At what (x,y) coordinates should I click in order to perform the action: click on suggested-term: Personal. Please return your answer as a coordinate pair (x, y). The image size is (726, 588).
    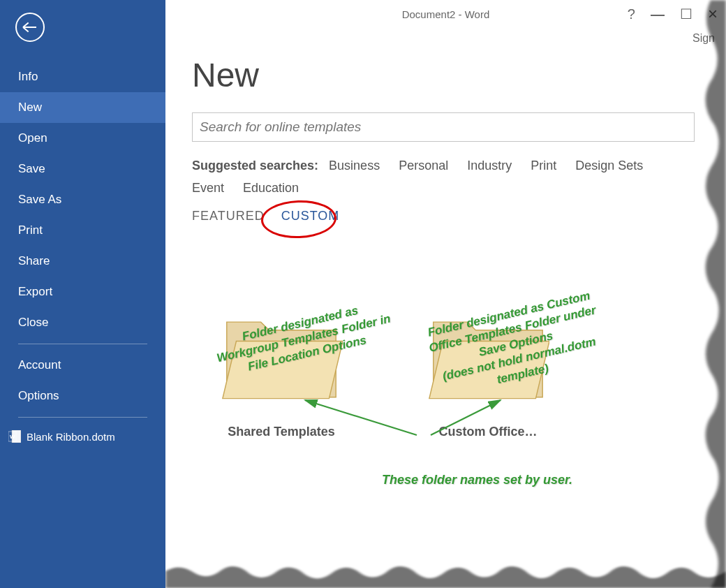
    Looking at the image, I should click on (423, 166).